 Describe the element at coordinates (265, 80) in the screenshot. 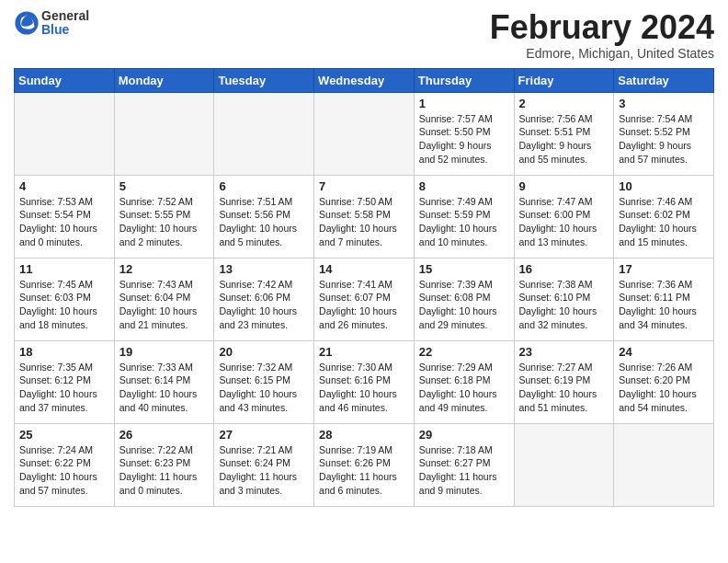

I see `weekday-header: Tuesday` at that location.